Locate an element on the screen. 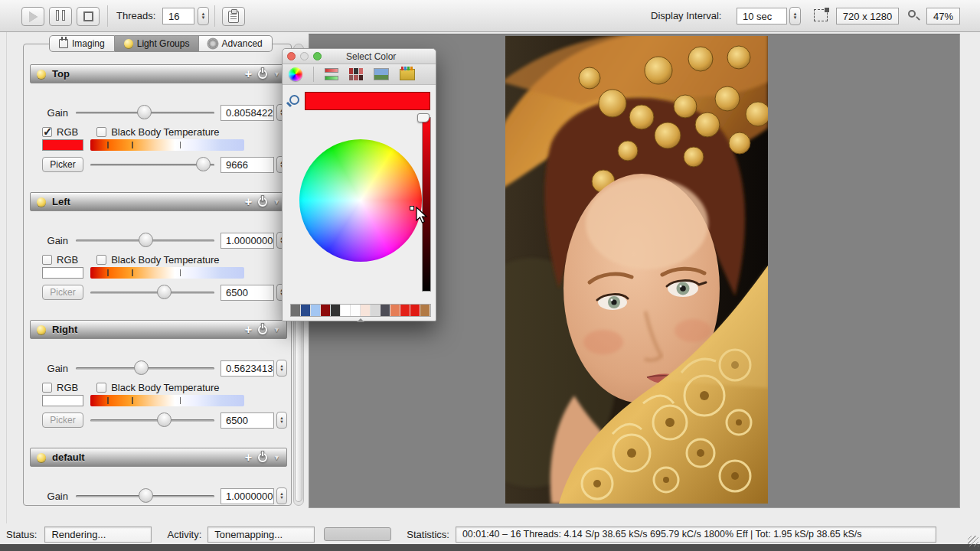  group-header-right: Right + ▼ is located at coordinates (158, 329).